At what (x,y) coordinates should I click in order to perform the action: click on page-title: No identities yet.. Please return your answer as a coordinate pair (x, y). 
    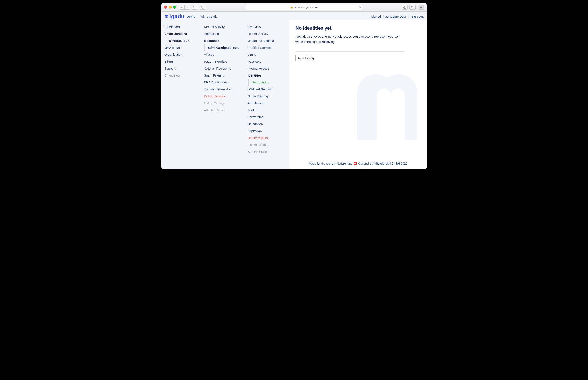
    Looking at the image, I should click on (358, 28).